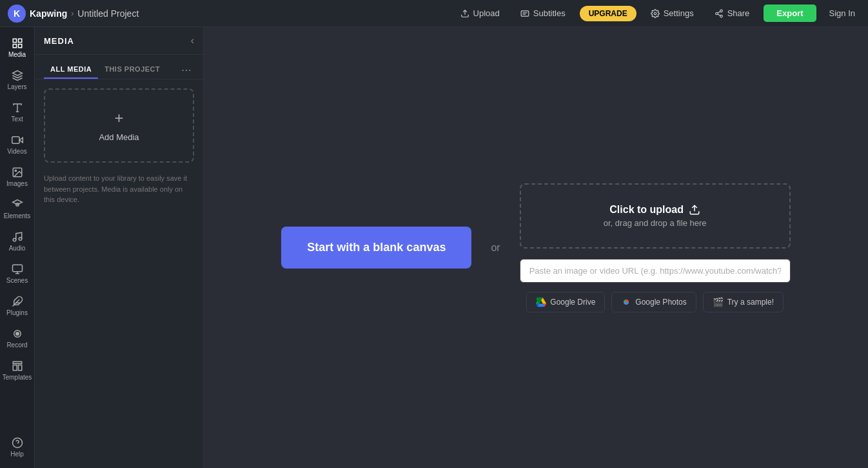  What do you see at coordinates (17, 183) in the screenshot?
I see `sidebar-item-images-label: Images` at bounding box center [17, 183].